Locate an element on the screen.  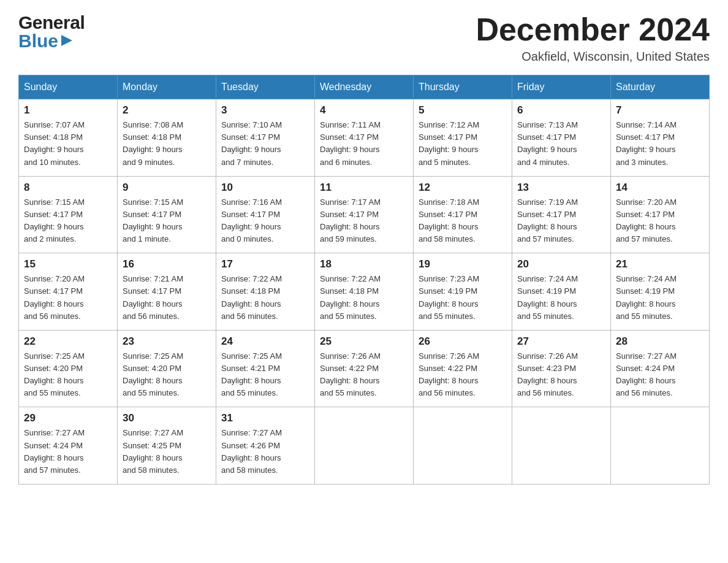
day-number: 25 is located at coordinates (364, 342).